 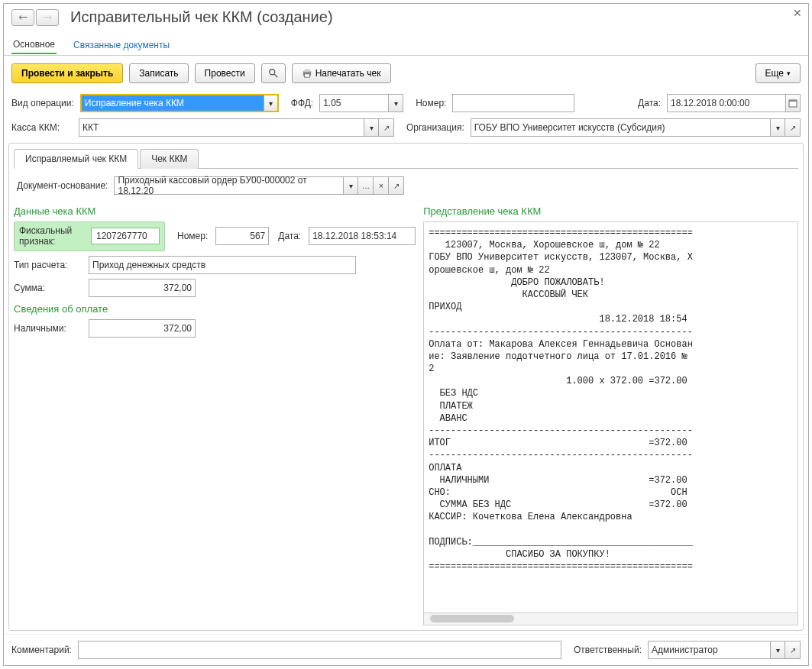 I want to click on number-label: Номер:, so click(x=431, y=103).